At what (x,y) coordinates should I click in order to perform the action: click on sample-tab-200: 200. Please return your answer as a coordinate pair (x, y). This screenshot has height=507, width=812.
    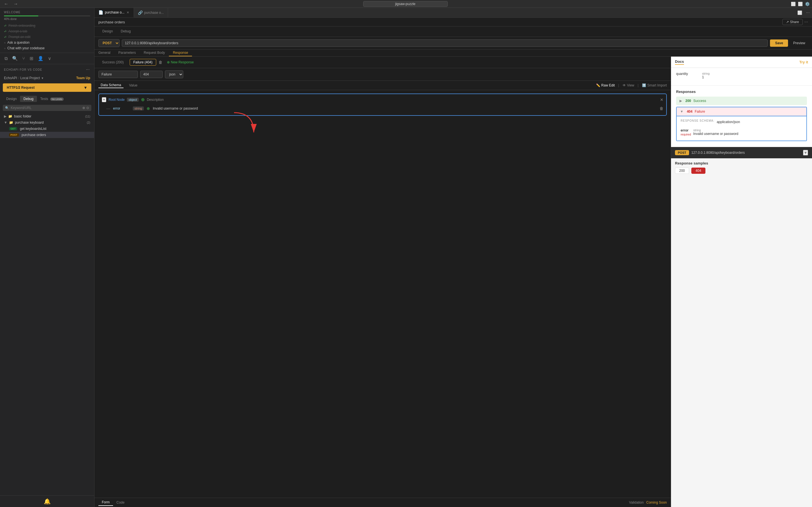
    Looking at the image, I should click on (682, 171).